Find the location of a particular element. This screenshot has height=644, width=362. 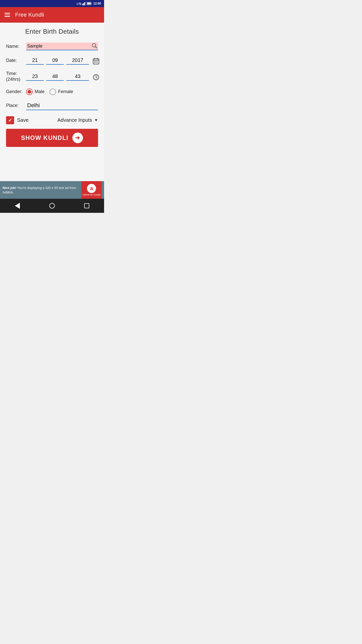

home-icon is located at coordinates (52, 206).